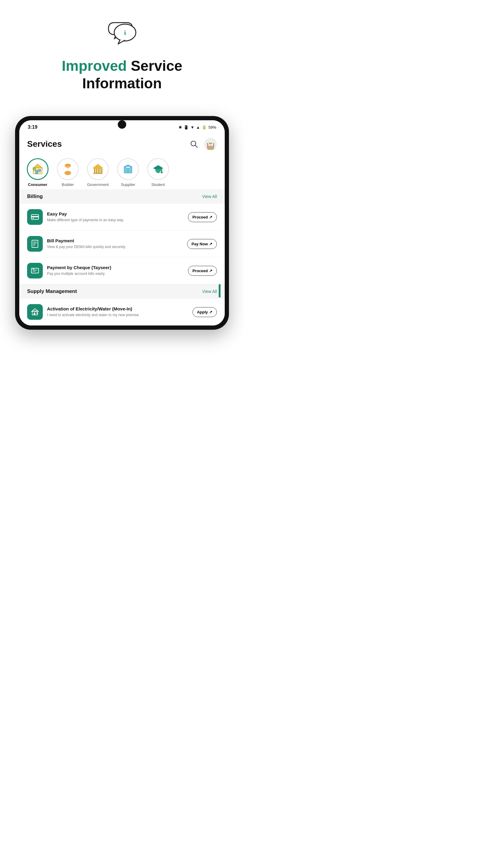 Image resolution: width=488 pixels, height=868 pixels. Describe the element at coordinates (98, 185) in the screenshot. I see `government-tab-label: Government` at that location.